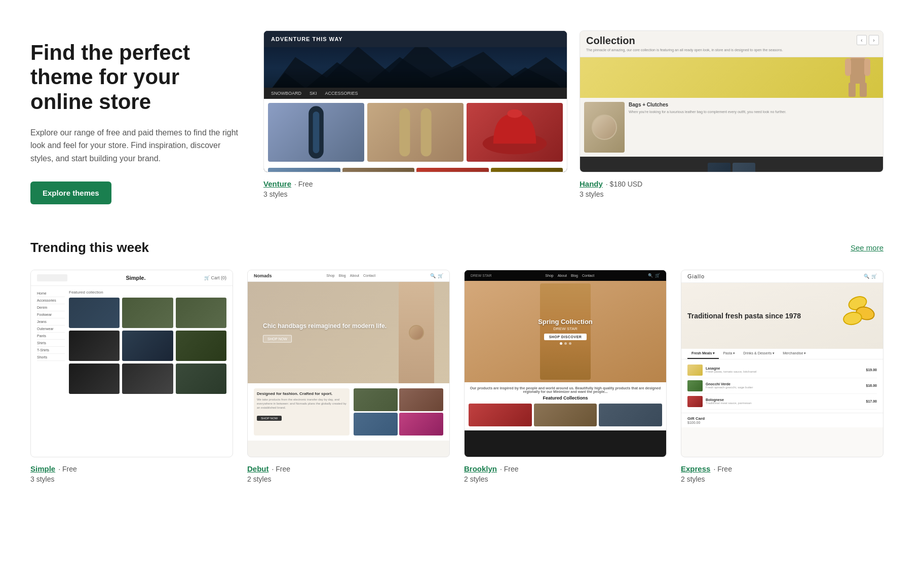  What do you see at coordinates (349, 479) in the screenshot?
I see `debut-styles: 2 styles` at bounding box center [349, 479].